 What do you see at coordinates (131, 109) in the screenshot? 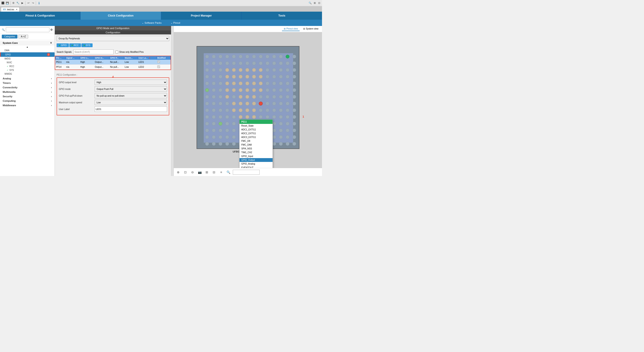
I see `config-input-user-label` at bounding box center [131, 109].